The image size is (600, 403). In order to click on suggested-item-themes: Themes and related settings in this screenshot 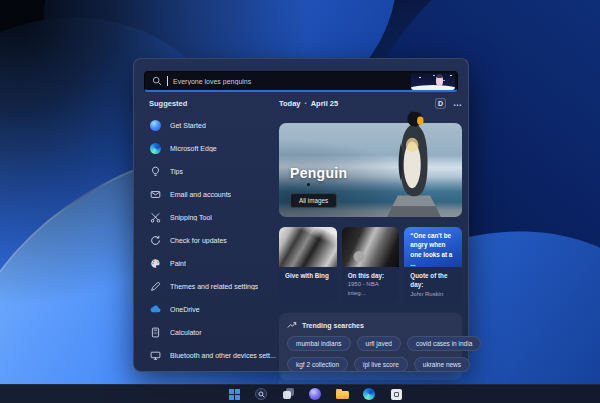, I will do `click(213, 286)`.